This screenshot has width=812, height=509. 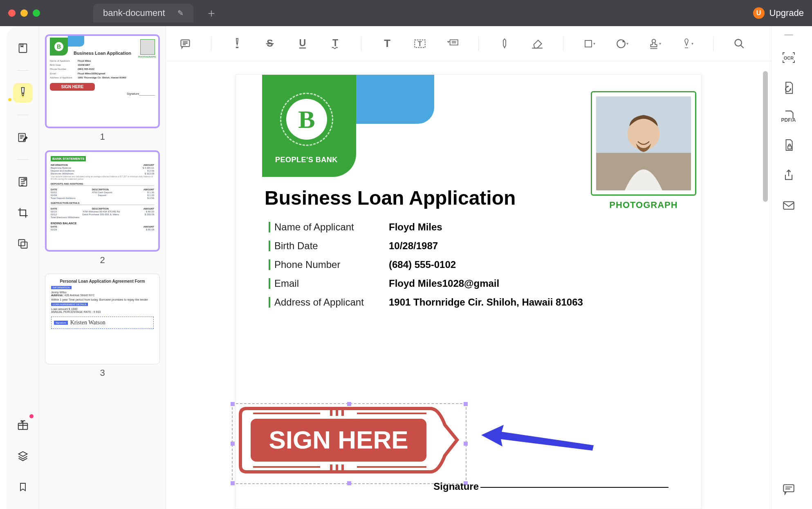 I want to click on compare-tool, so click(x=23, y=244).